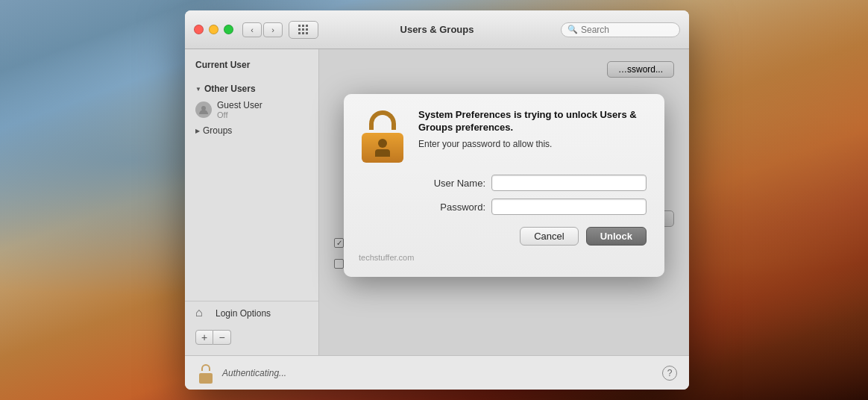  What do you see at coordinates (252, 131) in the screenshot?
I see `sidebar-item-groups: ▶ Groups` at bounding box center [252, 131].